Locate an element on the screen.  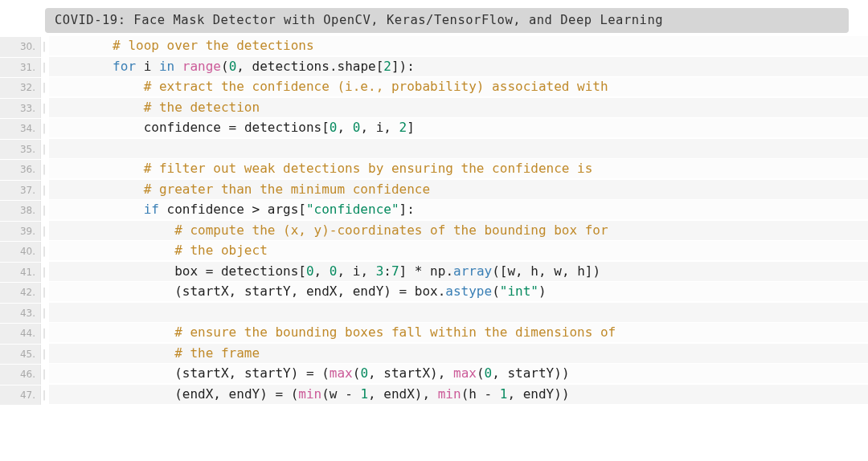
line-number: 46. is located at coordinates (21, 374).